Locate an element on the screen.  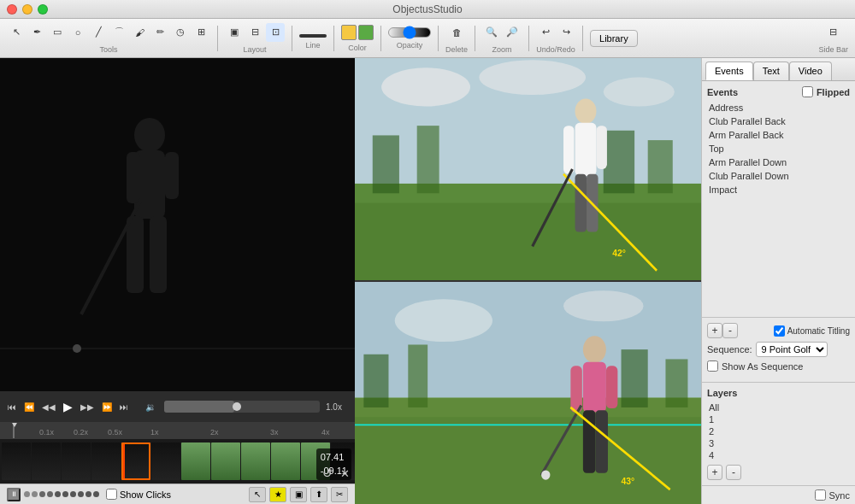
layer-all: All is located at coordinates (778, 407).